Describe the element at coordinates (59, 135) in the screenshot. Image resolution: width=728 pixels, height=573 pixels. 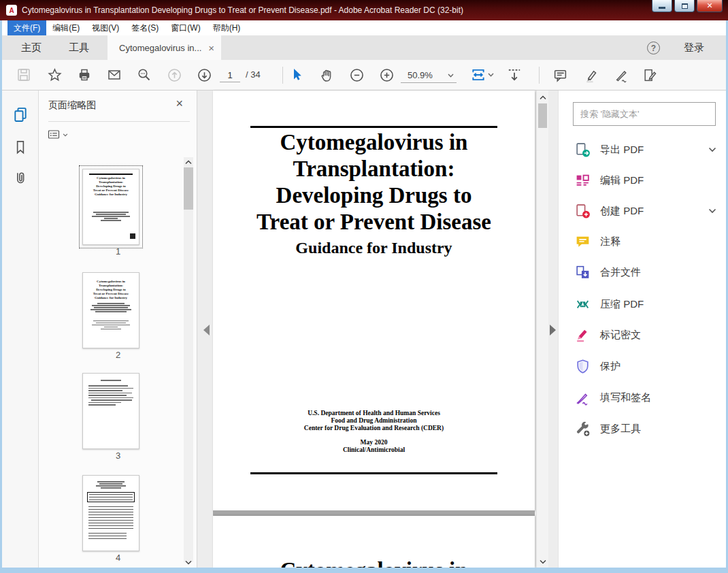
I see `thumbnail-options-button` at that location.